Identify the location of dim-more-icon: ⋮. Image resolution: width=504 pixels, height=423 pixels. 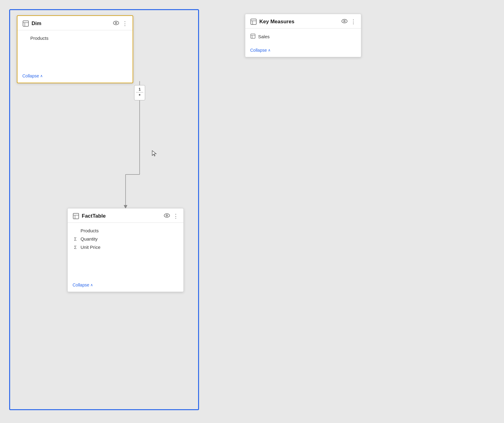
(125, 24).